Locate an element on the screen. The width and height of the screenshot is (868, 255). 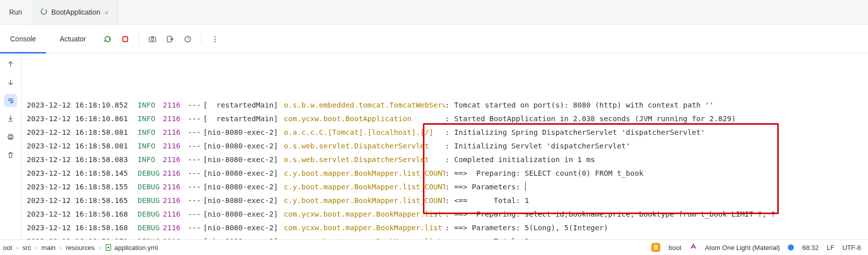
log-row: 2023-12-12 16:18:58.165DEBUG2116---[nio-… is located at coordinates (448, 201).